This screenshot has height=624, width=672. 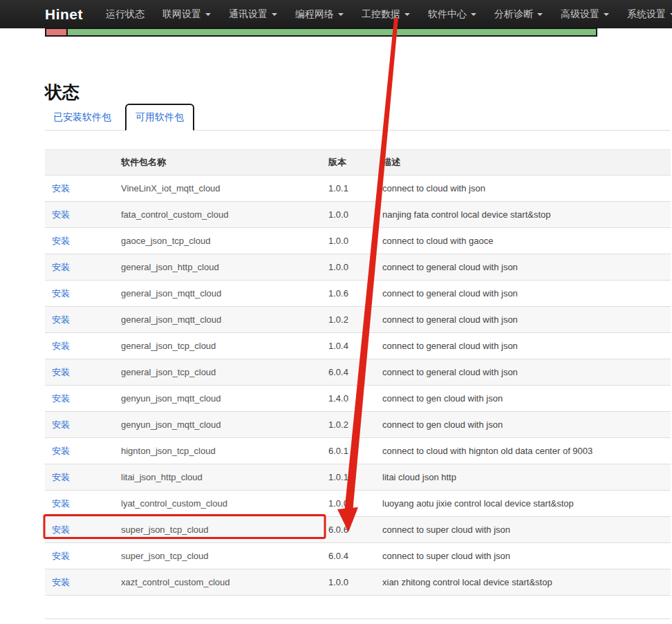 I want to click on package-version: 6.0.6, so click(x=355, y=530).